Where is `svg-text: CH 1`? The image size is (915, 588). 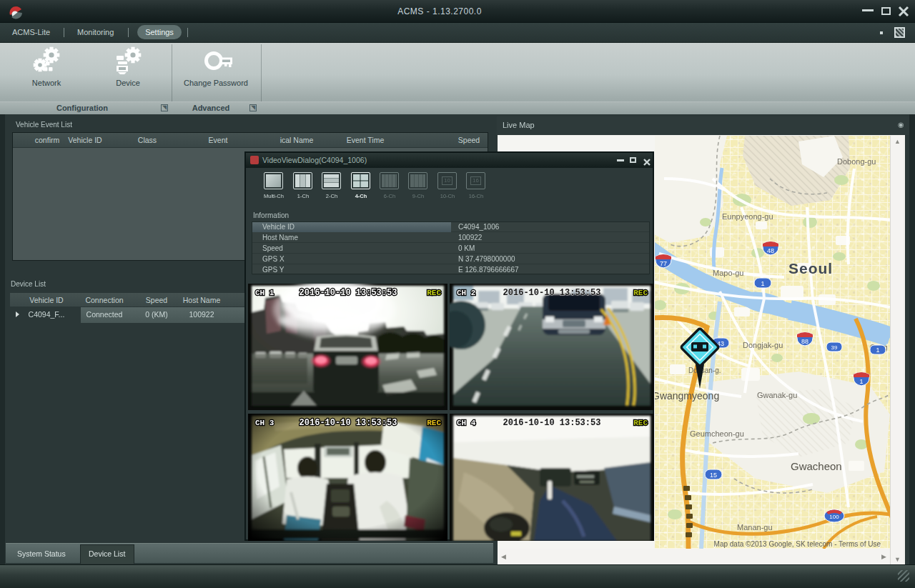
svg-text: CH 1 is located at coordinates (264, 293).